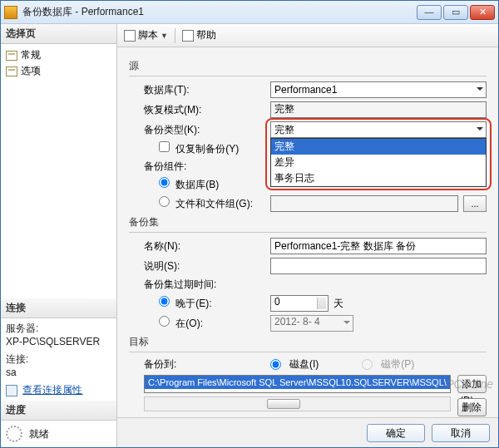 The image size is (499, 448). What do you see at coordinates (378, 178) in the screenshot?
I see `dropdown-option: 事务日志` at bounding box center [378, 178].